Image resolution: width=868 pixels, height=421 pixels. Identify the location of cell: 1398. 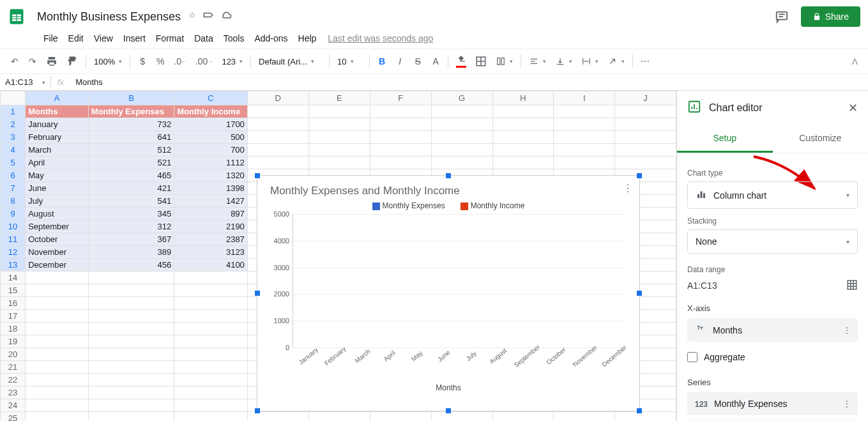
(211, 188).